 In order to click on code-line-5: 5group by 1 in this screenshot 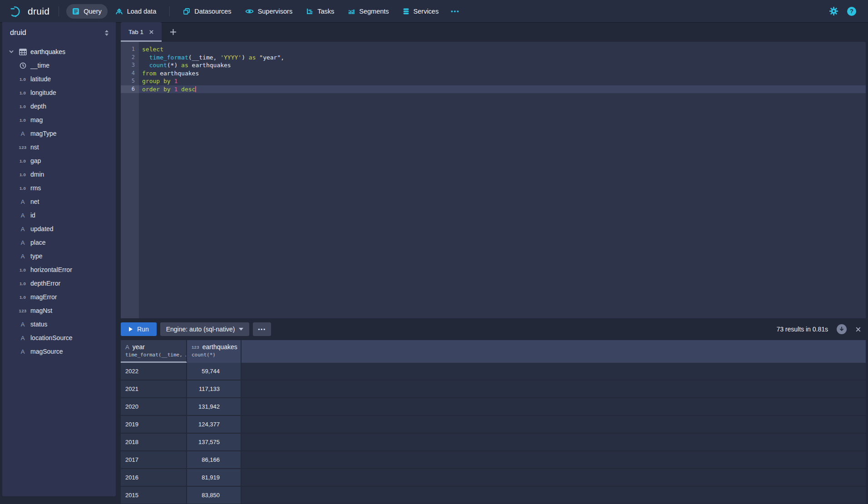, I will do `click(493, 81)`.